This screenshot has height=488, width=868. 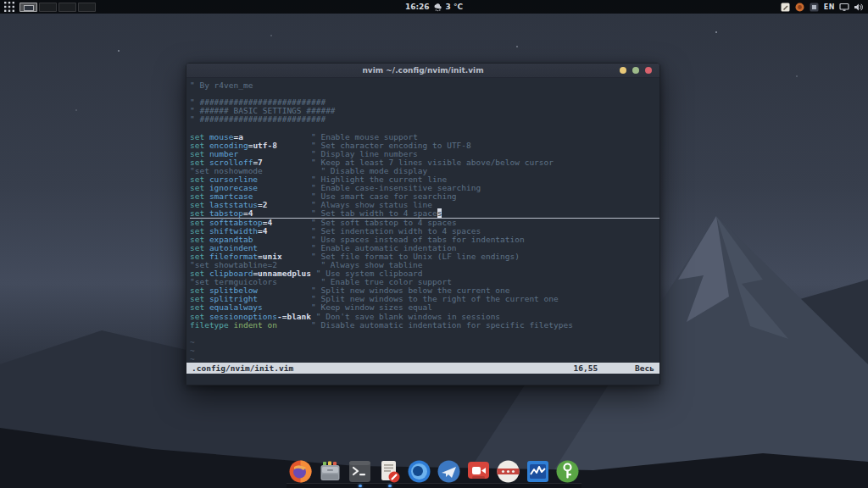 I want to click on app-tray-icon, so click(x=815, y=7).